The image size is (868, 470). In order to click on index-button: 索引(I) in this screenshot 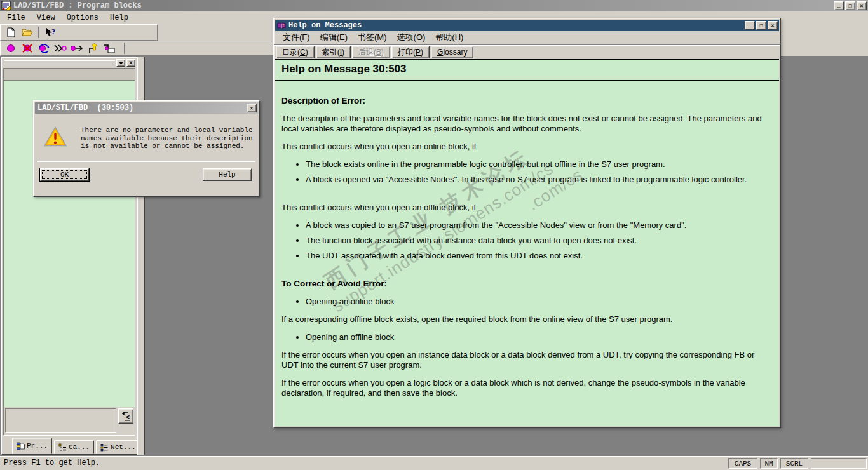, I will do `click(333, 52)`.